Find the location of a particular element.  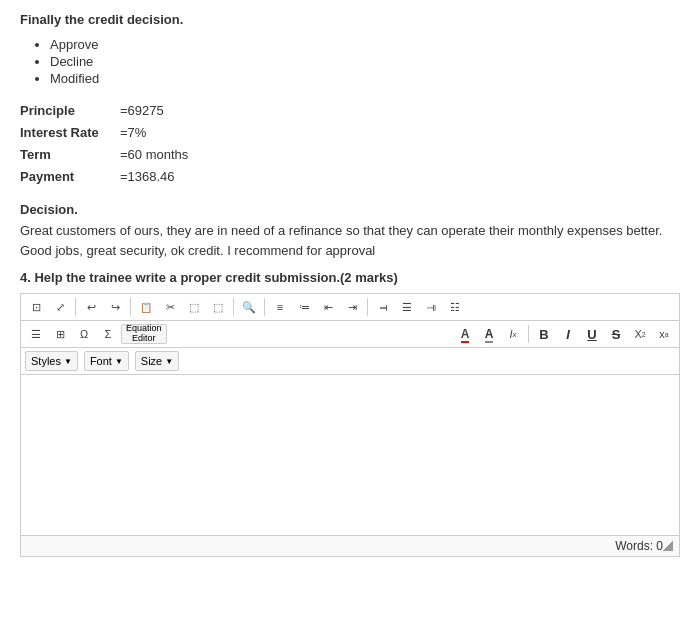

equation-label: EquationEditor is located at coordinates (144, 334).